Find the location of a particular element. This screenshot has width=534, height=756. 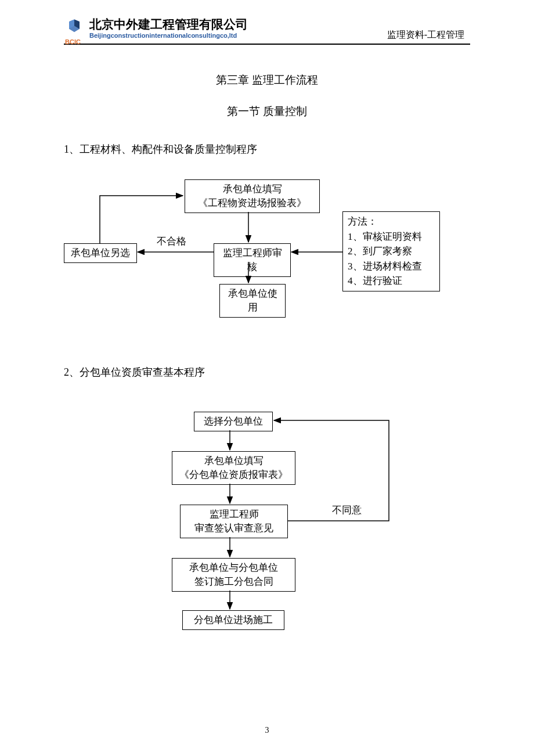

section-title: 第一节 质量控制 is located at coordinates (267, 111).